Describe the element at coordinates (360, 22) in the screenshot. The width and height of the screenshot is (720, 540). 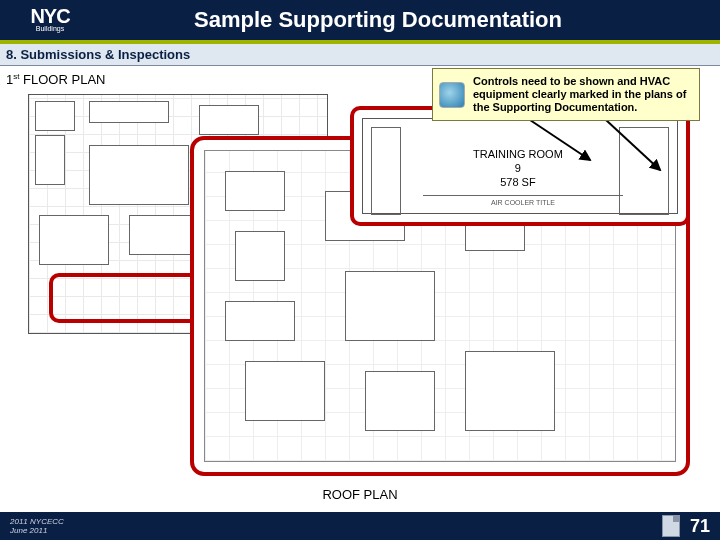
I see `slide-header: NYC Buildings Sample Supporting Document…` at that location.